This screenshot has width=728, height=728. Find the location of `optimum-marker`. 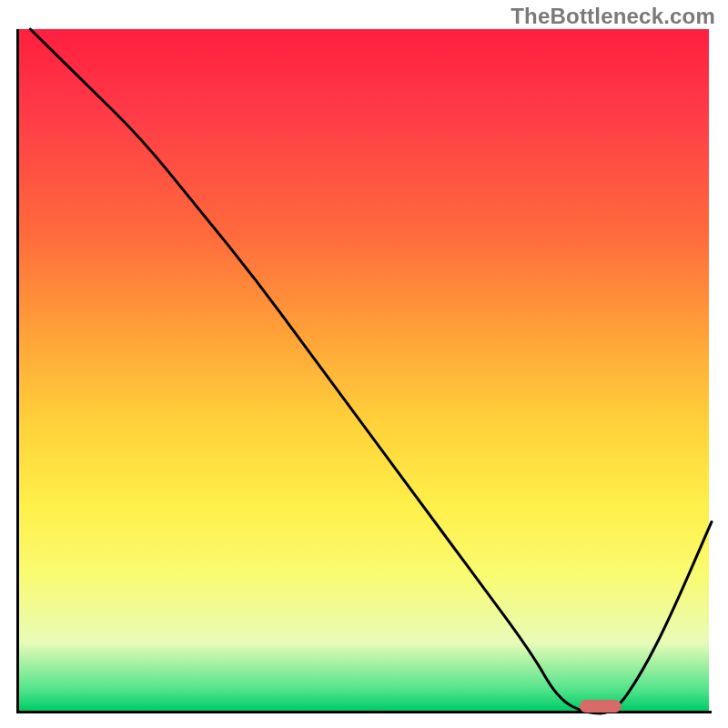

optimum-marker is located at coordinates (601, 706).